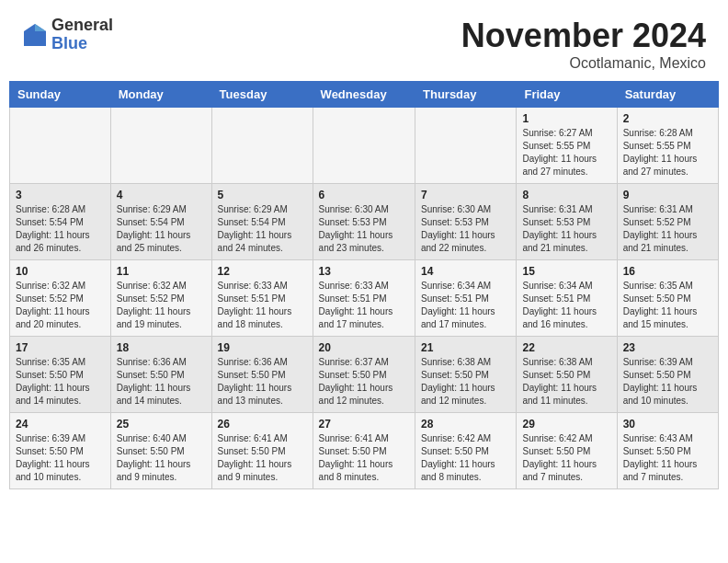 The height and width of the screenshot is (563, 728). I want to click on day-info: Sunrise: 6:43 AM Sunset: 5:50 PM Dayligh…, so click(667, 458).